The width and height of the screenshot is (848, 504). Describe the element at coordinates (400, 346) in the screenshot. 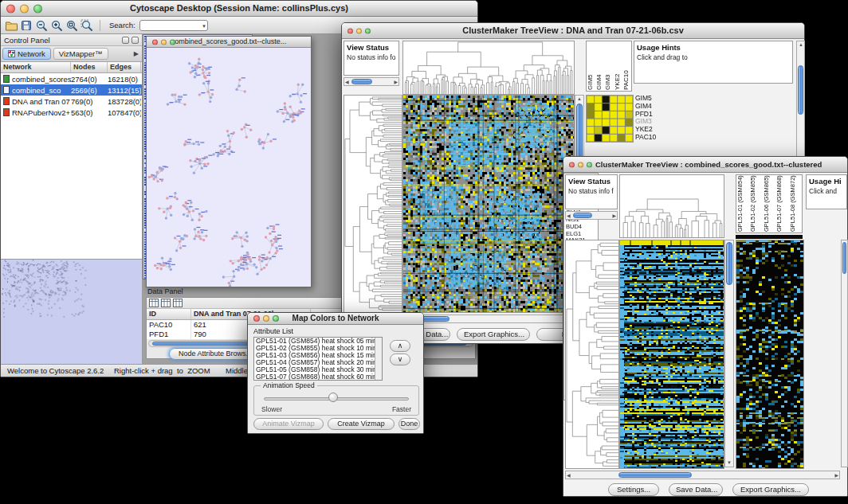

I see `move-up-button: ∧` at that location.